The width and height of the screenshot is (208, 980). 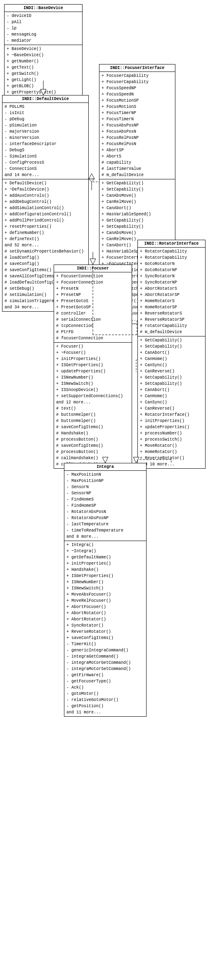 What do you see at coordinates (105, 594) in the screenshot?
I see `method-item: + MoveAbsFocuser()` at bounding box center [105, 594].